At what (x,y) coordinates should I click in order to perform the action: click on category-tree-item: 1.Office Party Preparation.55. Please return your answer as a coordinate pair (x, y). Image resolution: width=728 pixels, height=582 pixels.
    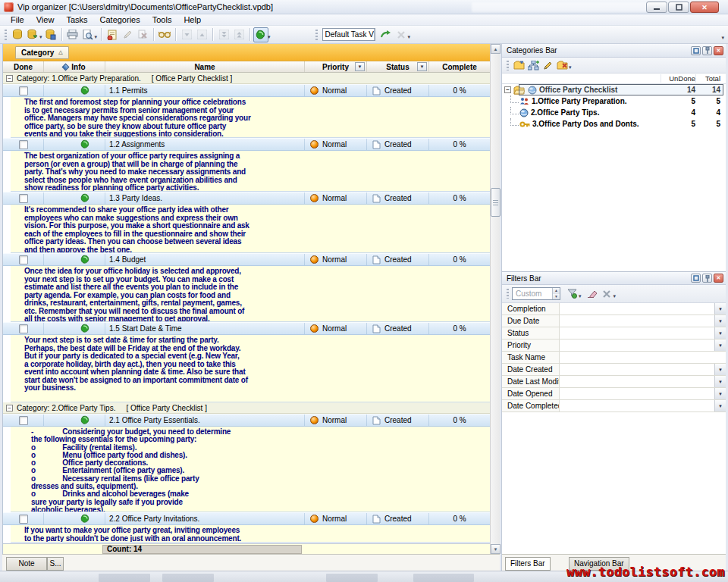
    Looking at the image, I should click on (614, 102).